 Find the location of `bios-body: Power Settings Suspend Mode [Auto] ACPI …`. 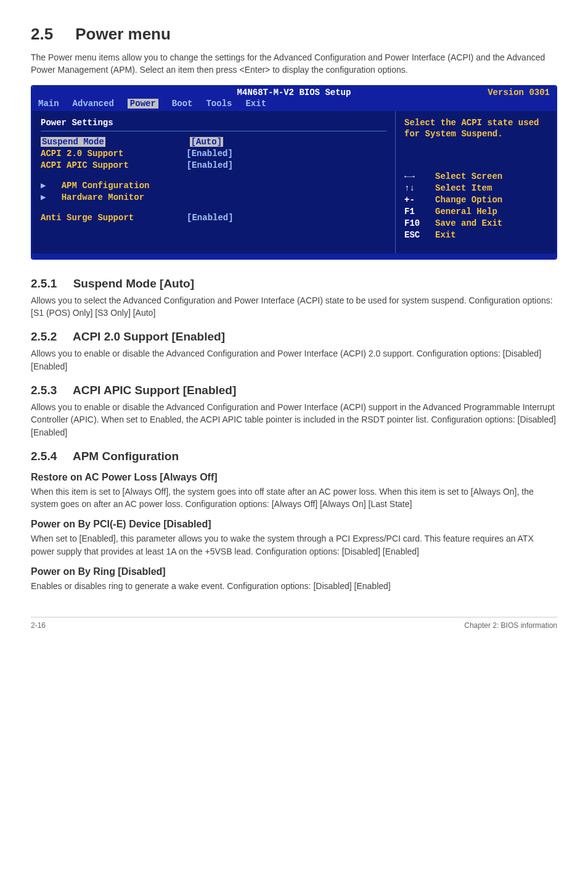

bios-body: Power Settings Suspend Mode [Auto] ACPI … is located at coordinates (294, 183).